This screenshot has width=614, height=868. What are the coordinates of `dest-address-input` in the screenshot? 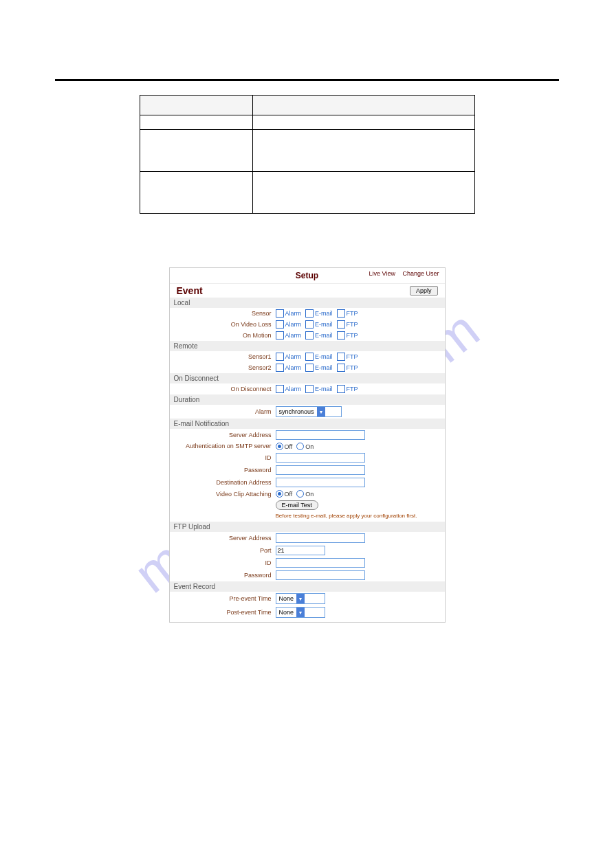 It's located at (320, 482).